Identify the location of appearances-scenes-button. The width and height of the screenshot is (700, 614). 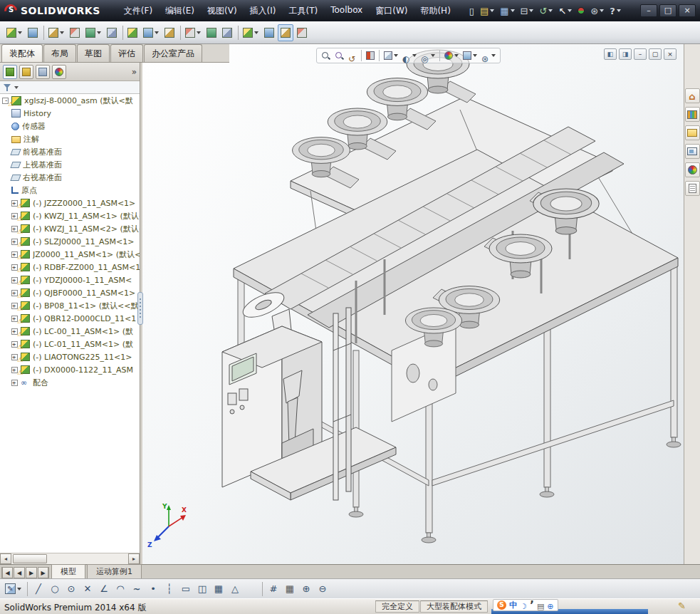
(692, 170).